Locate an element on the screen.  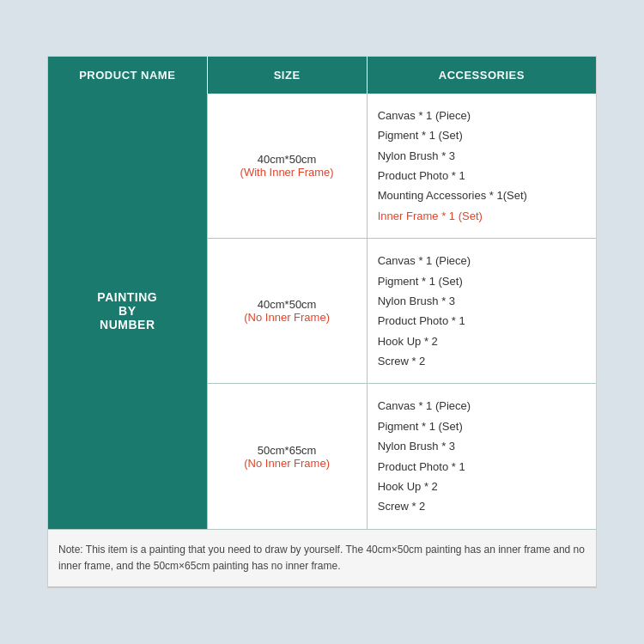
size-main-1: 40cm*50cm is located at coordinates (287, 304).